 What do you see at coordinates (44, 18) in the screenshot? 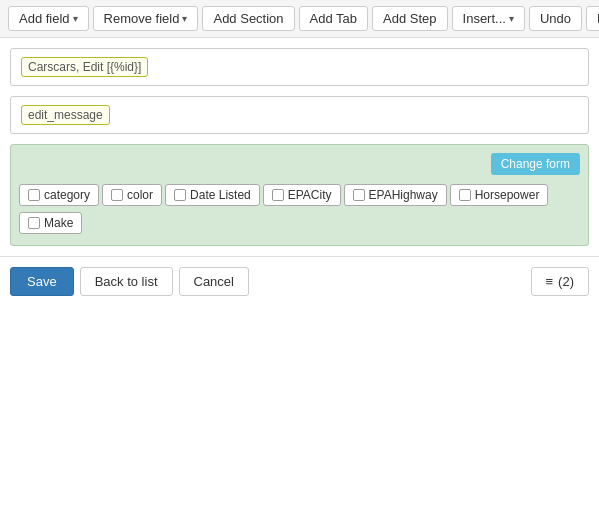
I see `add-field-label: Add field` at bounding box center [44, 18].